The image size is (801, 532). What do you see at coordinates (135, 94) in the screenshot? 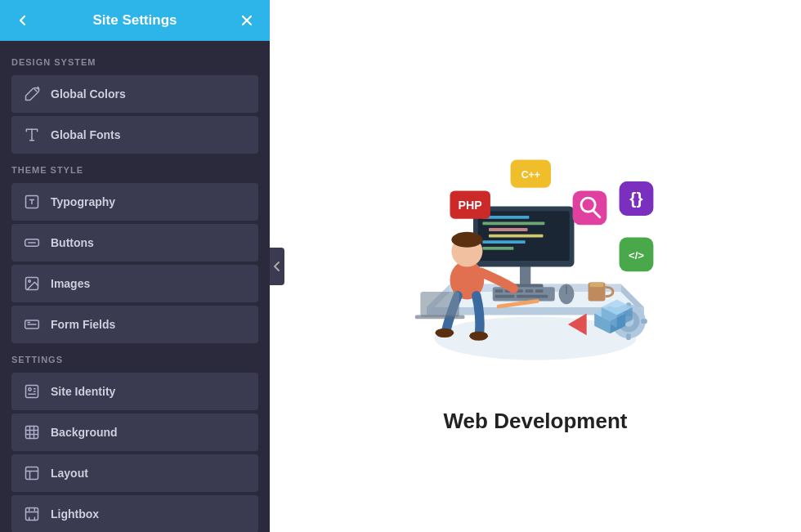
I see `menu-item-global-colors: Global Colors` at bounding box center [135, 94].